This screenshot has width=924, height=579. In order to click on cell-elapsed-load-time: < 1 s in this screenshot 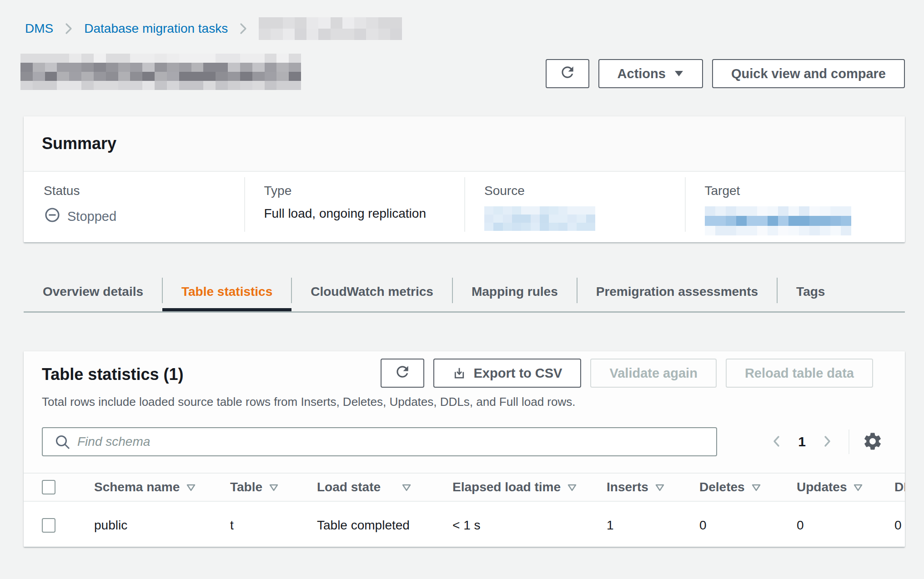, I will do `click(511, 525)`.